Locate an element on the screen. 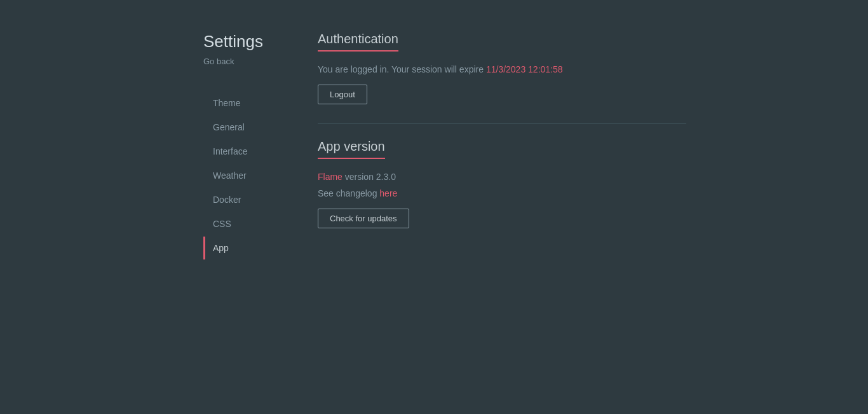  sidebar-item-weather: Weather is located at coordinates (254, 176).